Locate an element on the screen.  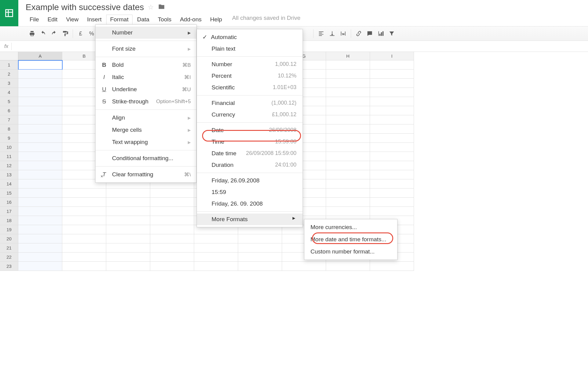
valign-button is located at coordinates (332, 34).